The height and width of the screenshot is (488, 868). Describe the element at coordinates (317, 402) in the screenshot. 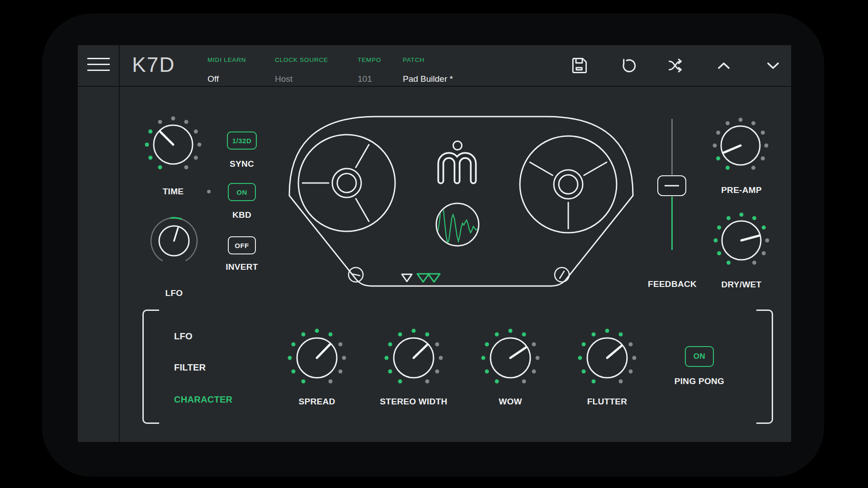

I see `spread-knob-label: SPREAD` at that location.